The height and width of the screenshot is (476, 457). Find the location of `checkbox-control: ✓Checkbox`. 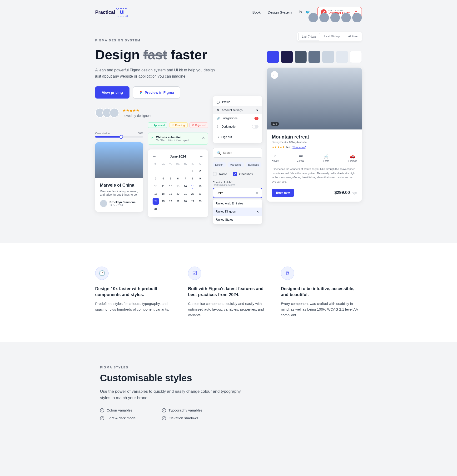

checkbox-control: ✓Checkbox is located at coordinates (243, 174).